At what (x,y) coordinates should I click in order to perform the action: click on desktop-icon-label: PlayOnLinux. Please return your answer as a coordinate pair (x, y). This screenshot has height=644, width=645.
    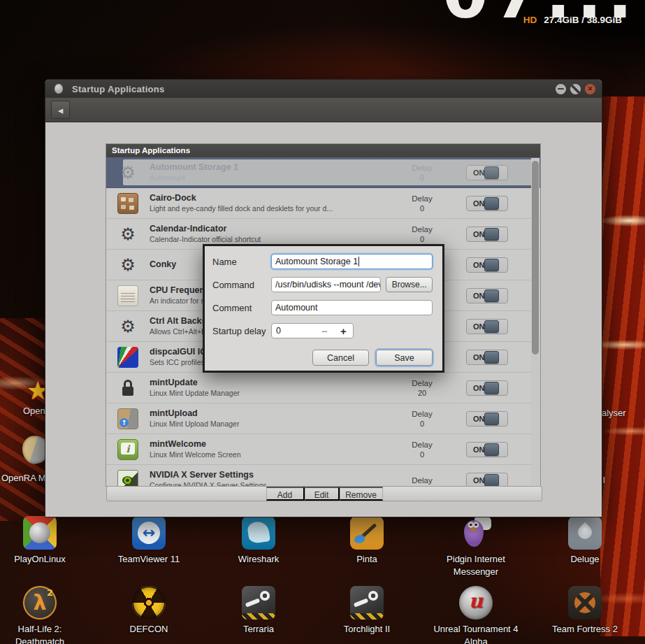
    Looking at the image, I should click on (40, 559).